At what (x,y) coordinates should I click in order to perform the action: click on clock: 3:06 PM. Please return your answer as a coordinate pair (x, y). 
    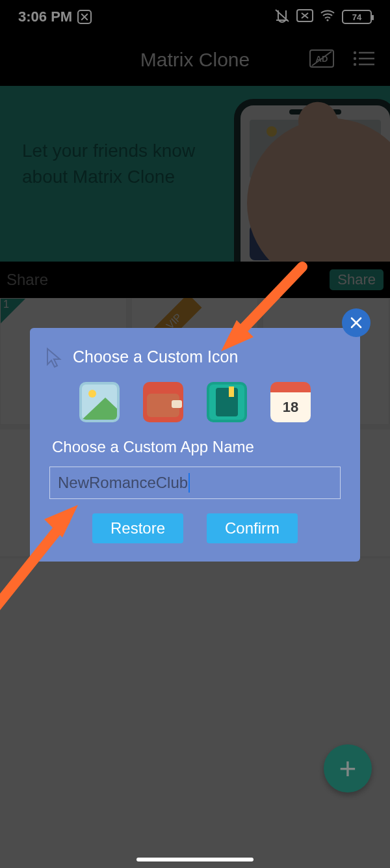
    Looking at the image, I should click on (46, 17).